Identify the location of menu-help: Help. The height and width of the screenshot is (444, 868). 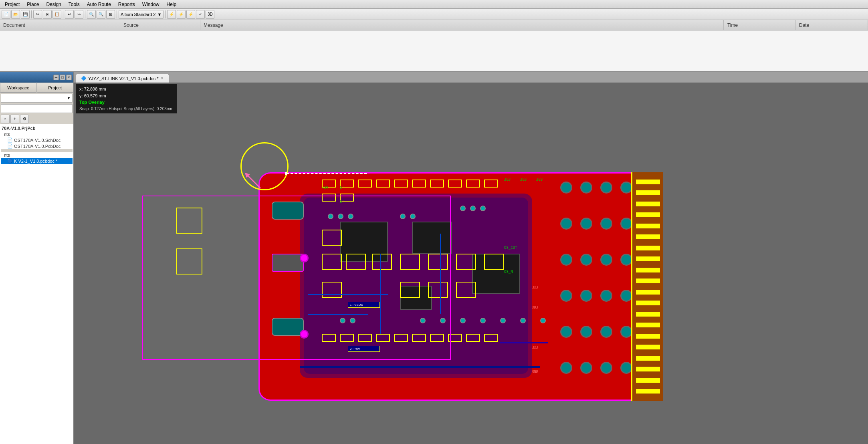
(172, 4).